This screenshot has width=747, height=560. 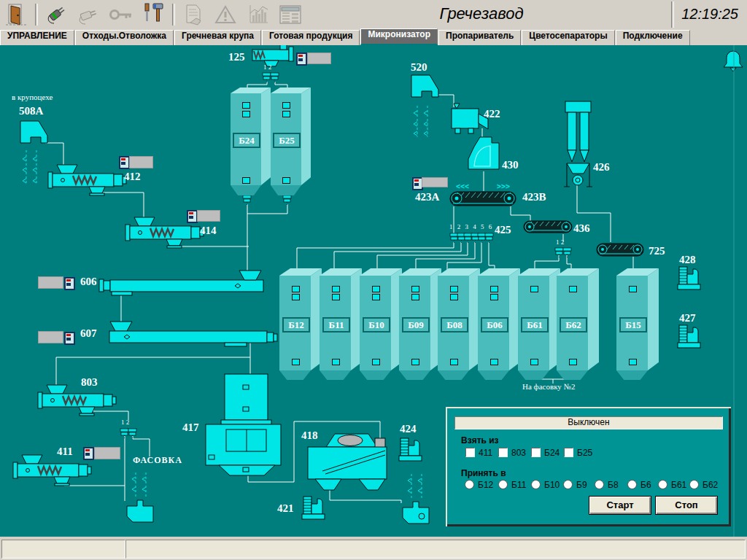 What do you see at coordinates (258, 15) in the screenshot?
I see `trends-button` at bounding box center [258, 15].